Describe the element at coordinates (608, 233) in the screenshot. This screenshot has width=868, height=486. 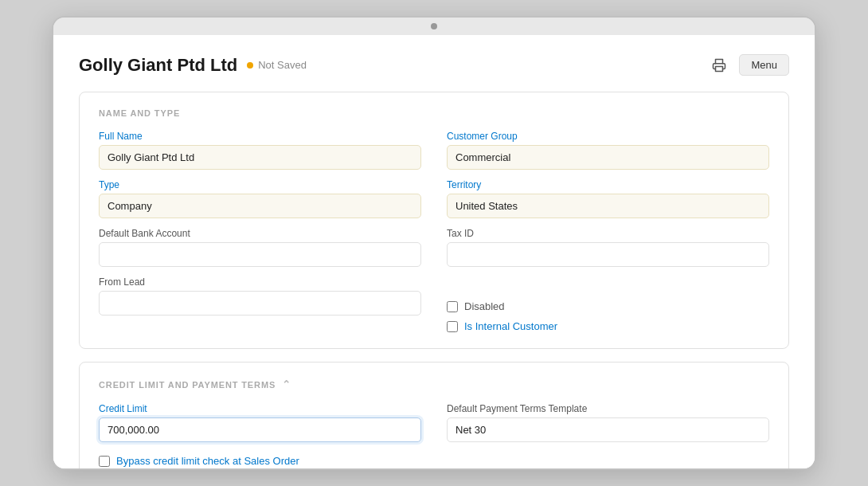
I see `tax-id-label: Tax ID` at that location.